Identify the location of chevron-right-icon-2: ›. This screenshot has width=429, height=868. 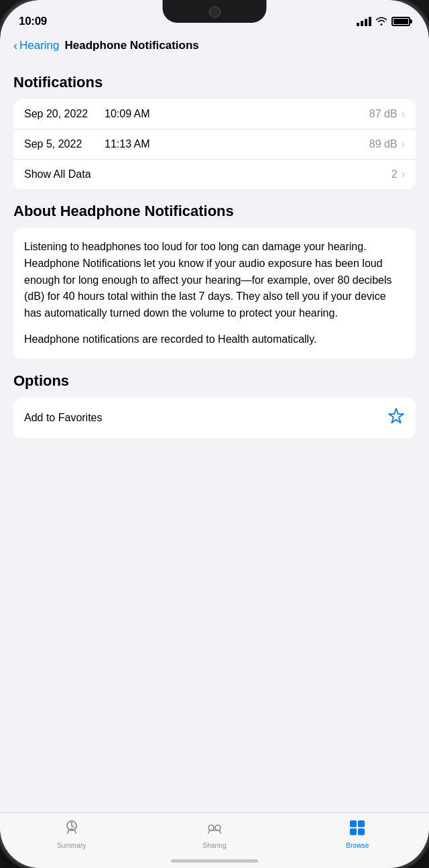
(404, 144).